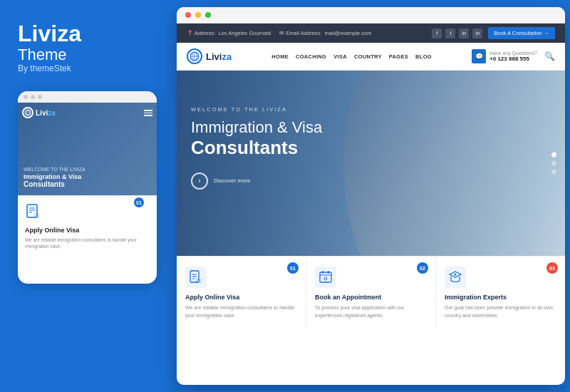 The image size is (570, 392). What do you see at coordinates (244, 33) in the screenshot?
I see `topbar-address-value: Los Angeles Gournadi` at bounding box center [244, 33].